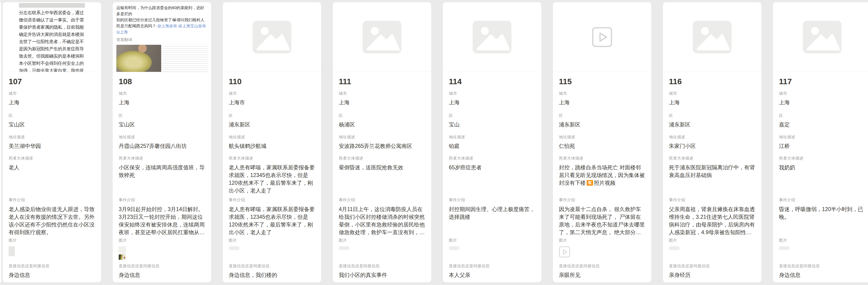 The height and width of the screenshot is (285, 868). What do you see at coordinates (52, 179) in the screenshot?
I see `field-value-deceased: 老人` at bounding box center [52, 179].